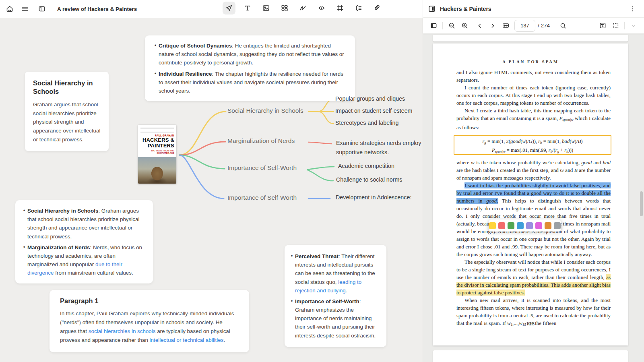  Describe the element at coordinates (603, 26) in the screenshot. I see `text-select-mode-button` at that location.